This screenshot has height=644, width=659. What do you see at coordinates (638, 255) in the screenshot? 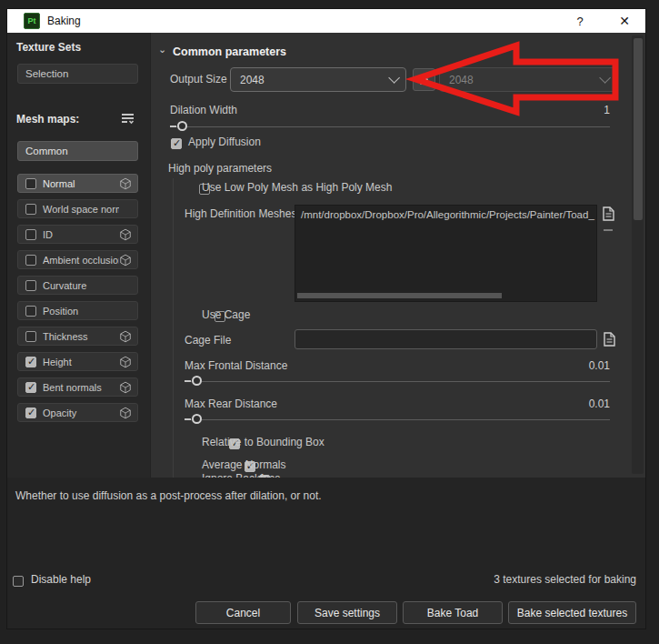
I see `panel-scrollbar` at bounding box center [638, 255].